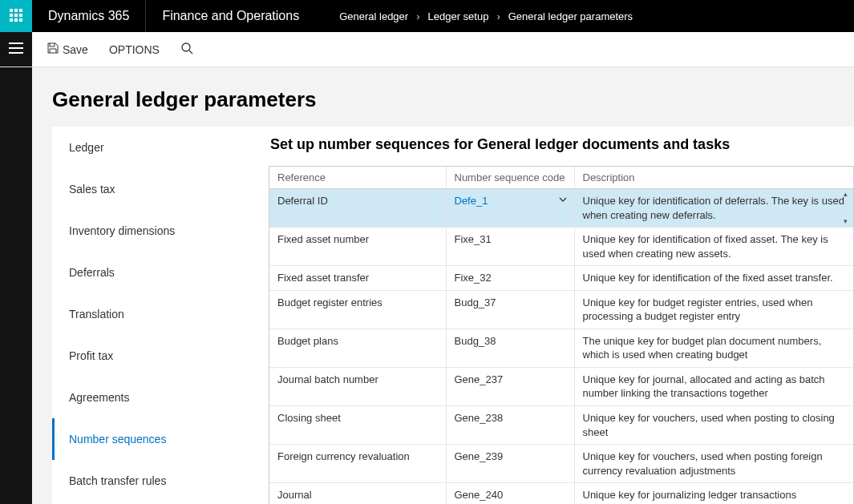 The height and width of the screenshot is (504, 854). Describe the element at coordinates (156, 189) in the screenshot. I see `sidebar-tab-sales-tax: Sales tax` at that location.